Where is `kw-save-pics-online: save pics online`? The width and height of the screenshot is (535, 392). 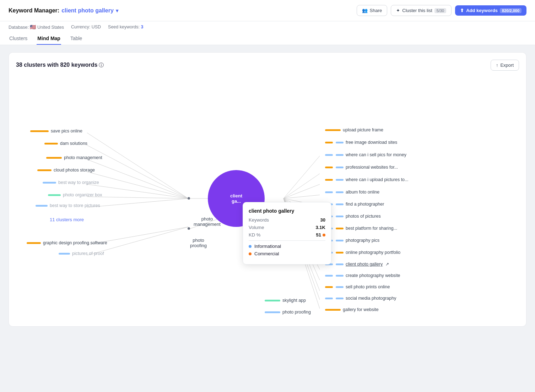
kw-save-pics-online: save pics online is located at coordinates (56, 131).